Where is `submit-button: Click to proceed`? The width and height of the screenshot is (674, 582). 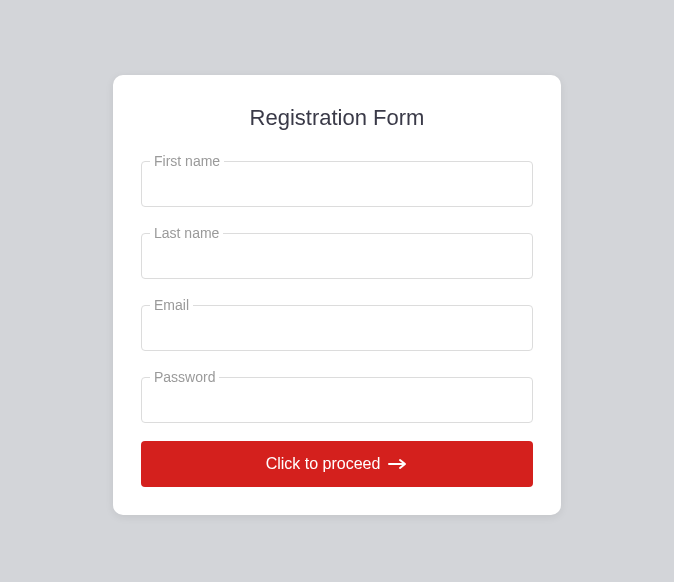 submit-button: Click to proceed is located at coordinates (337, 464).